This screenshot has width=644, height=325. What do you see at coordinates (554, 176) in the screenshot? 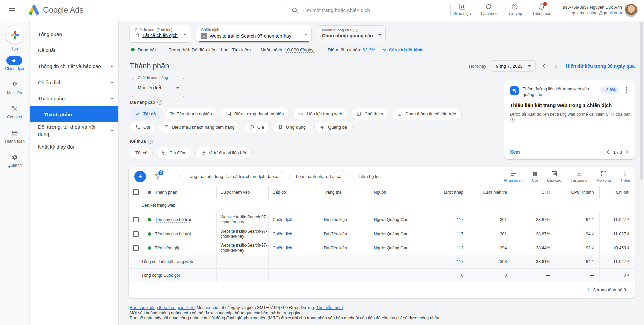
I see `reports-button: Báo cáo` at bounding box center [554, 176].